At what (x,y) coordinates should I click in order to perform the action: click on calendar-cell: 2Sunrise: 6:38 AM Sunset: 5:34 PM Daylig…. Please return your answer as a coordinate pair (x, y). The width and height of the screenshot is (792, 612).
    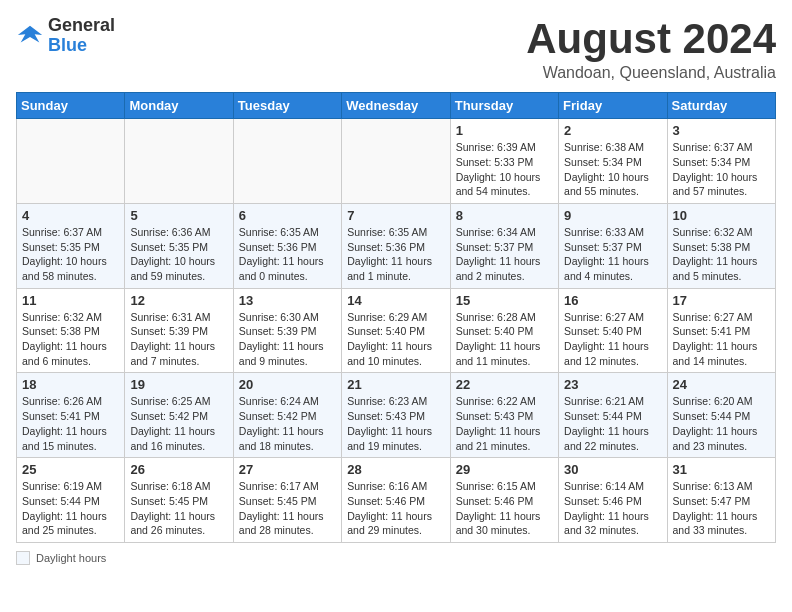
    Looking at the image, I should click on (613, 162).